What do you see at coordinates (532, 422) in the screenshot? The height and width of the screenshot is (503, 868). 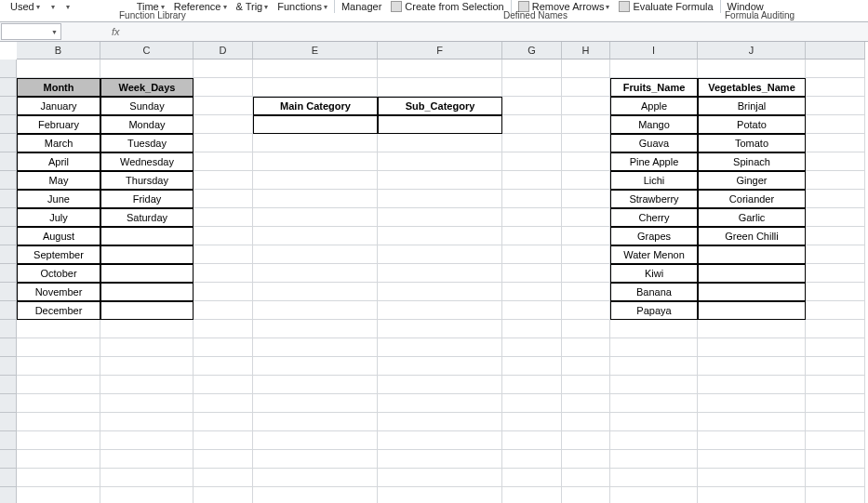 I see `cell-G20` at bounding box center [532, 422].